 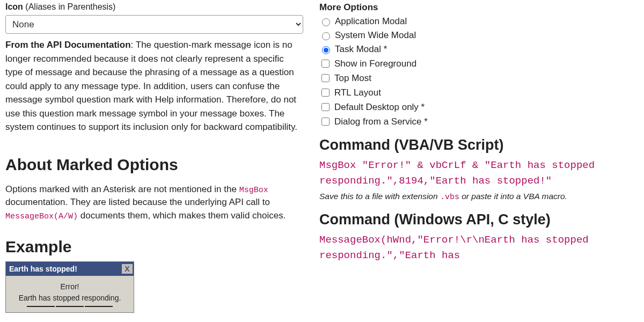 What do you see at coordinates (43, 269) in the screenshot?
I see `messagebox-title: Earth has stopped!` at bounding box center [43, 269].